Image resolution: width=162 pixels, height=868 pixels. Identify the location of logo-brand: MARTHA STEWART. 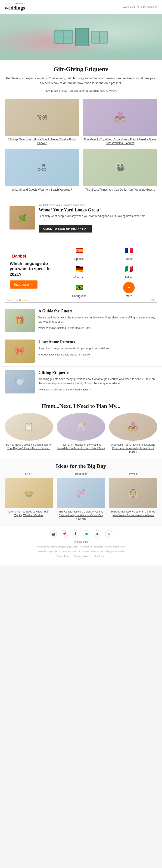
(15, 4).